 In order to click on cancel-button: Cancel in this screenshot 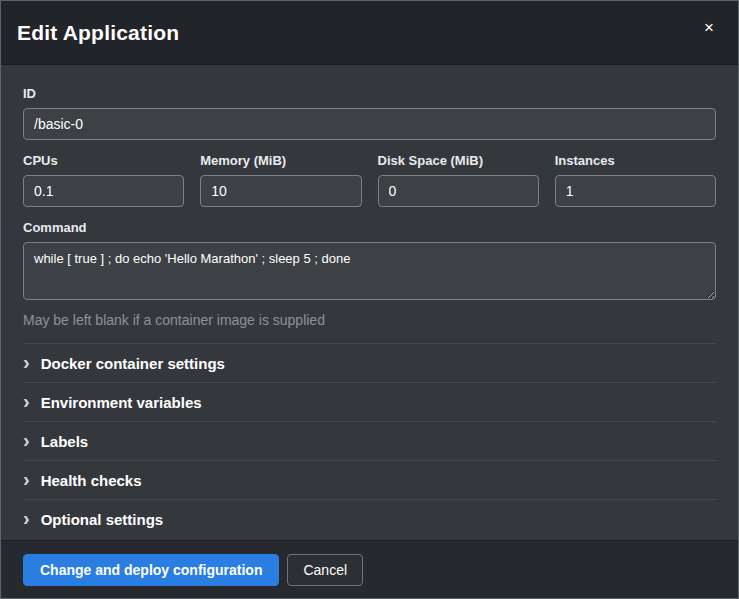, I will do `click(325, 570)`.